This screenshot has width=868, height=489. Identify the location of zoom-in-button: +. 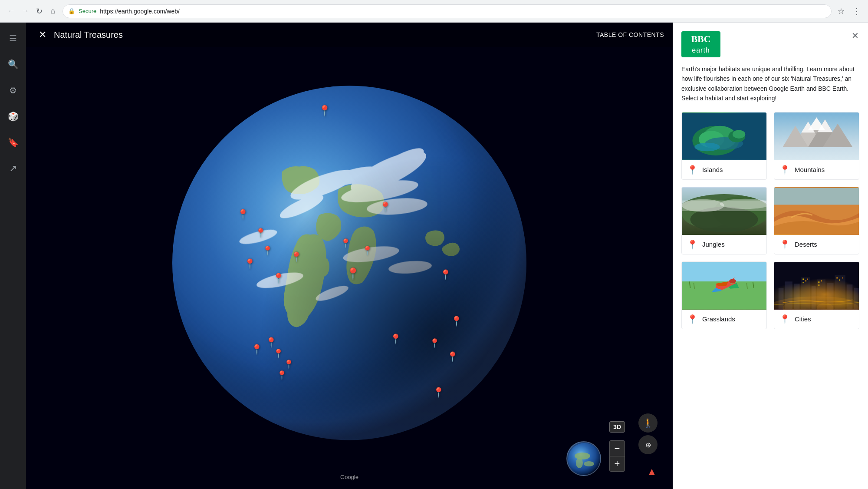
(617, 464).